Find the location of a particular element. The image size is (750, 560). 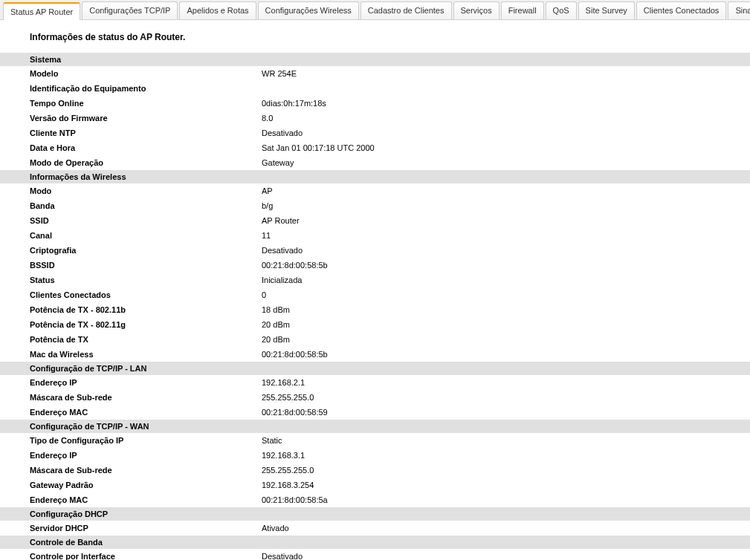

status-value: 192.168.2.1 is located at coordinates (505, 382).